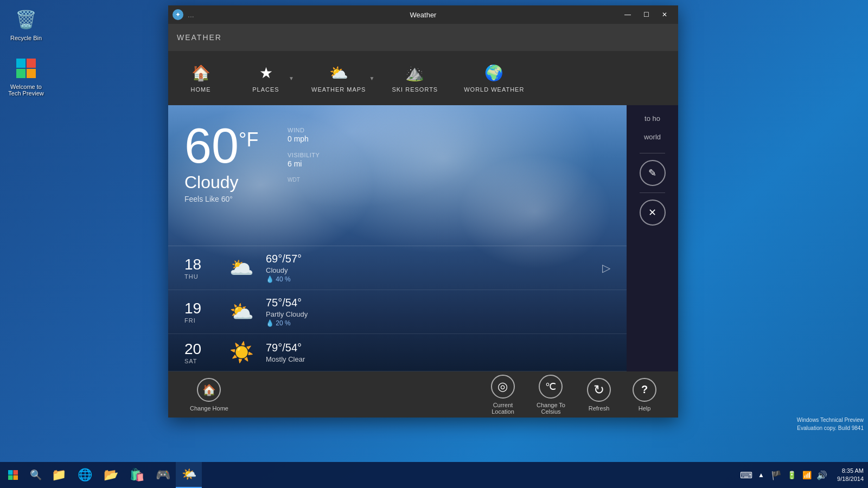  Describe the element at coordinates (423, 78) in the screenshot. I see `weather-nav-tabs: 🏠 HOME ★ PLACES ▼ ⛅ WEATHER MAPS ▼ ⛰️ SK…` at that location.